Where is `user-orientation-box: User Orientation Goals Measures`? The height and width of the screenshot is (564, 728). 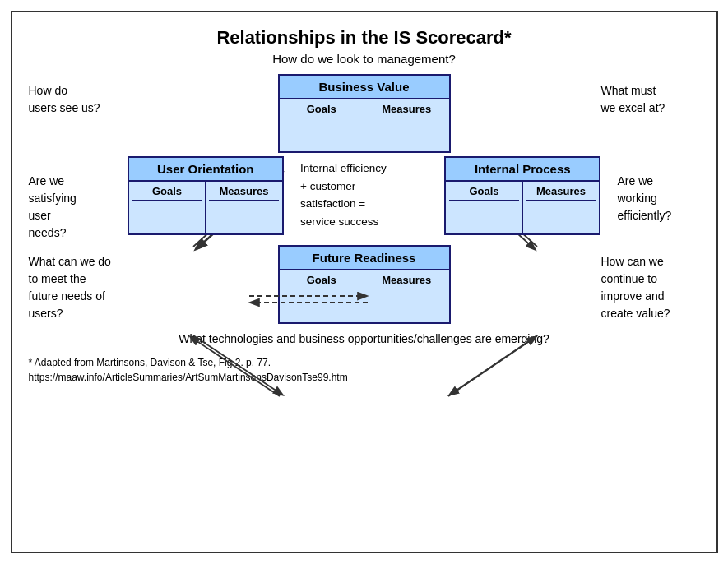
user-orientation-box: User Orientation Goals Measures is located at coordinates (206, 196).